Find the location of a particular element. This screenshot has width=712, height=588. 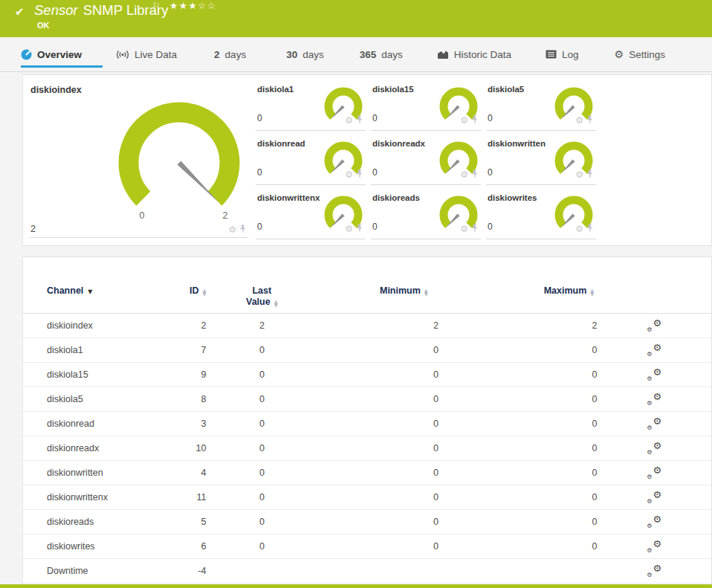

column-header-last-value: Last Value▲▼ is located at coordinates (262, 297).